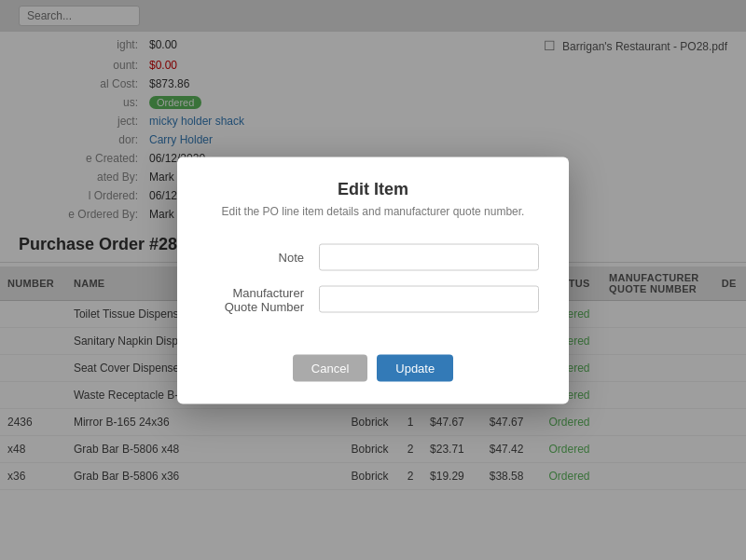  I want to click on cancel-button: Cancel, so click(330, 367).